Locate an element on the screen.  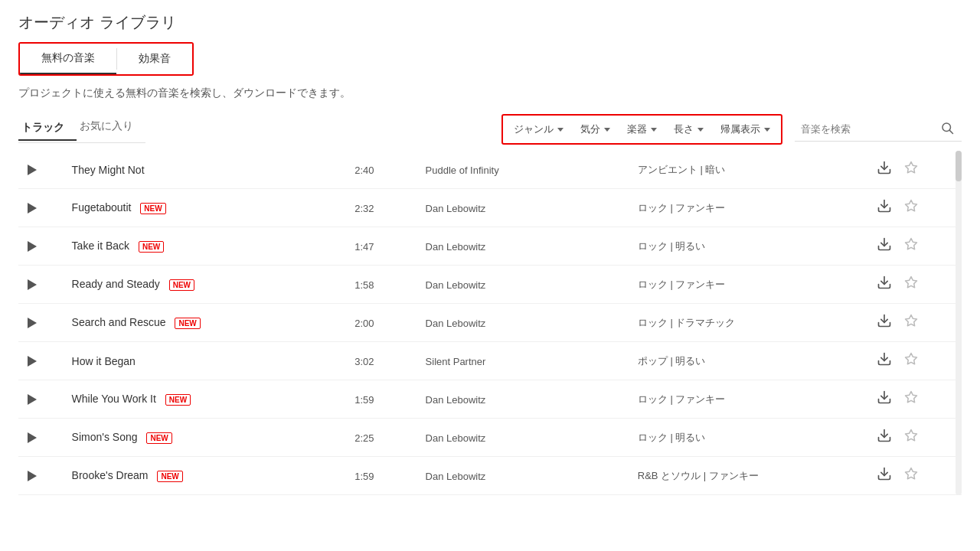
main-tabs-wrapper: 無料の音楽 効果音 is located at coordinates (106, 59).